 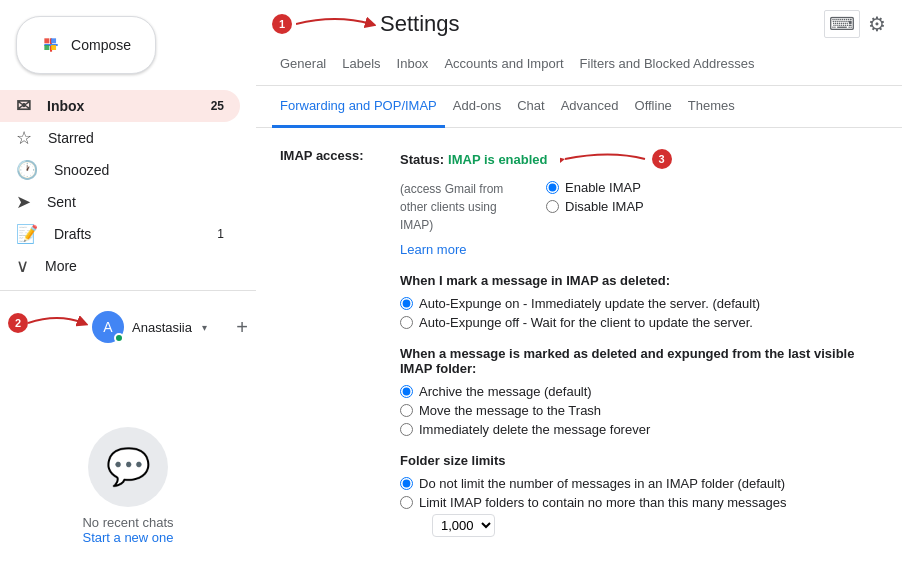 I want to click on delete-options: Auto-Expunge on - Immediately update the…, so click(x=639, y=313).